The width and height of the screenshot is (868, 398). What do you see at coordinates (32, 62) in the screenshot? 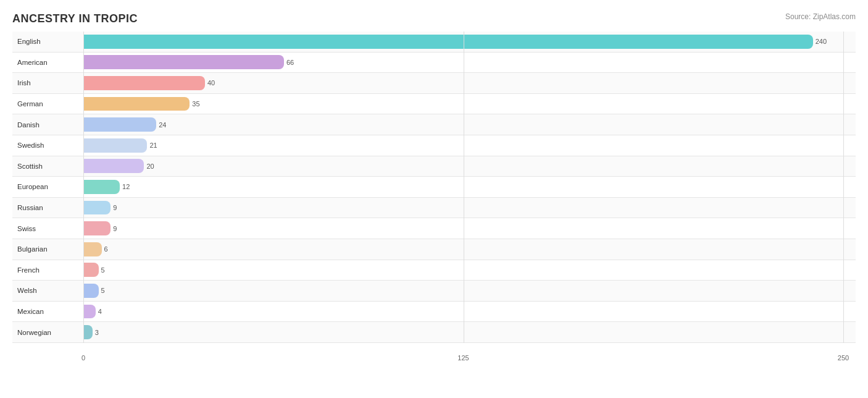
I see `bar-label: American` at bounding box center [32, 62].